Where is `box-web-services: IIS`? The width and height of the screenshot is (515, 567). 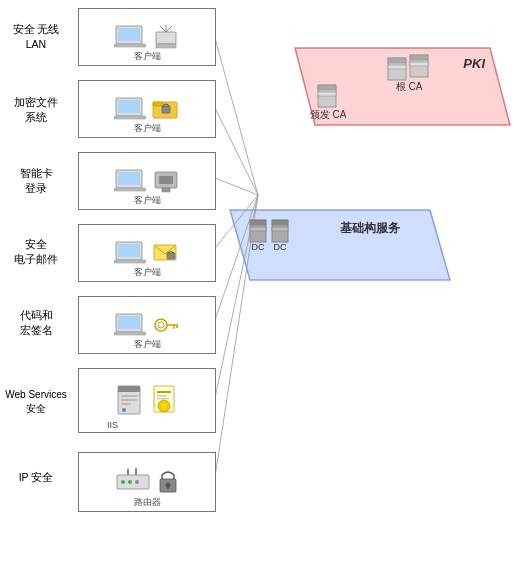 box-web-services: IIS is located at coordinates (147, 400).